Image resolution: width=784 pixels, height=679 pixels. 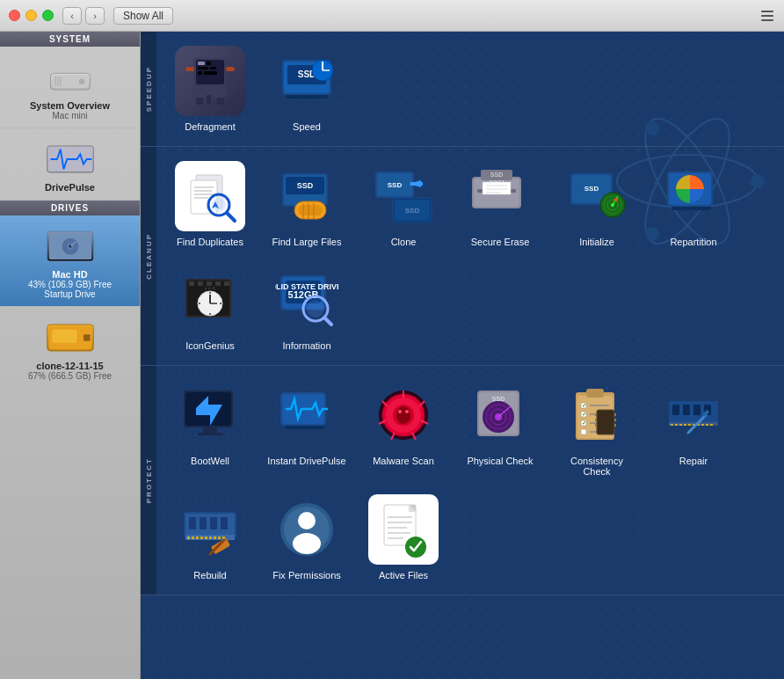 I want to click on tool-instant-drivepulse: Instant DrivePulse, so click(x=307, y=428).